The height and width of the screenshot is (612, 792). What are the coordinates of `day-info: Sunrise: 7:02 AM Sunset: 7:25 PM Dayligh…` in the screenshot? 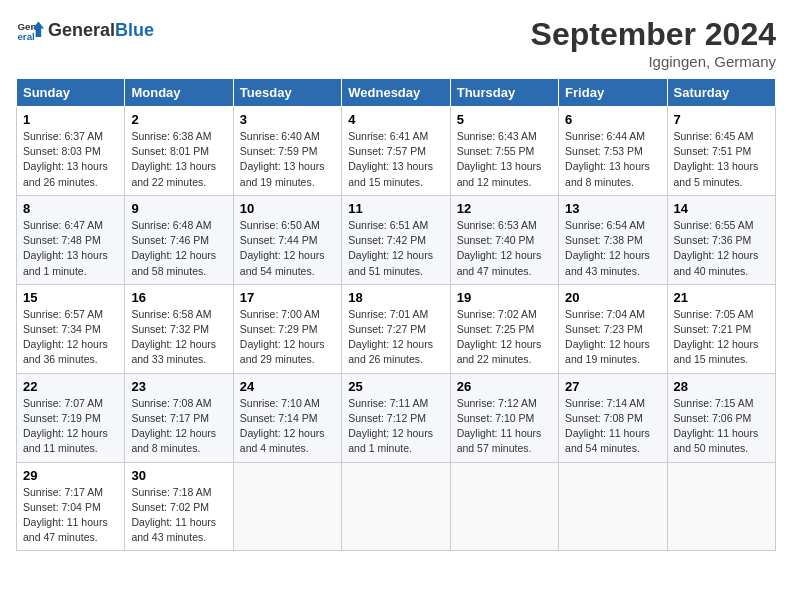 It's located at (504, 338).